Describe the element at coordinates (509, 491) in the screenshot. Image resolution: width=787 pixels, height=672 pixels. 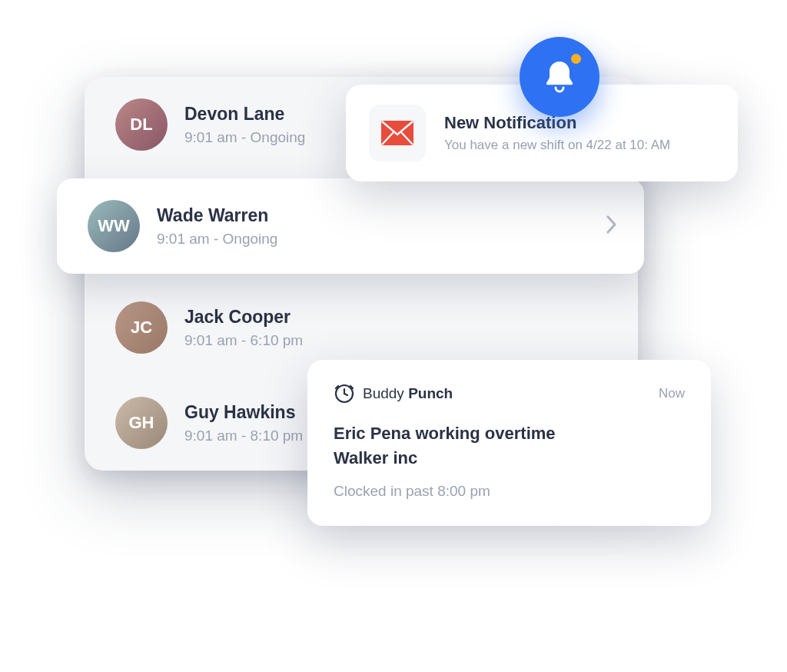
I see `toast-detail: Clocked in past 8:00 pm` at that location.